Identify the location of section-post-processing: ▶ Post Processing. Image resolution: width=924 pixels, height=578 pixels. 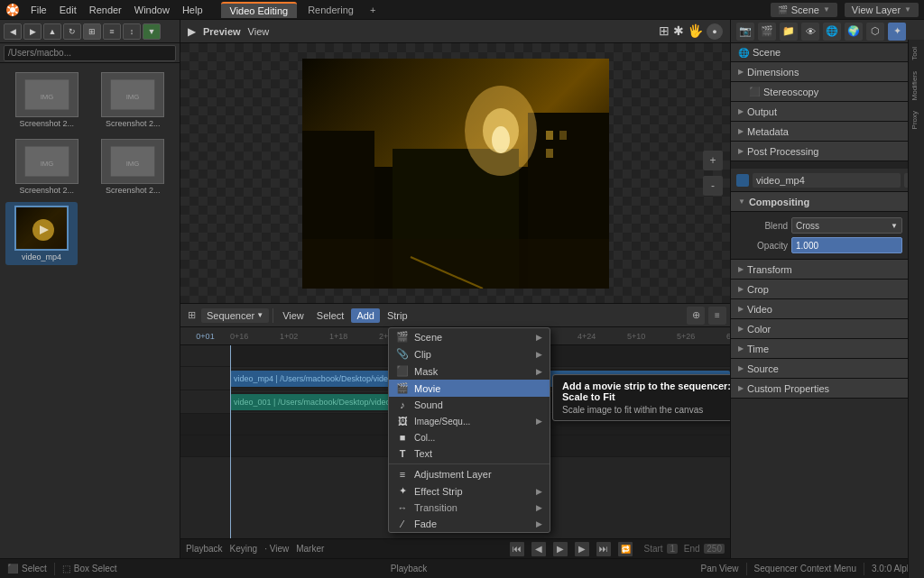
(827, 151).